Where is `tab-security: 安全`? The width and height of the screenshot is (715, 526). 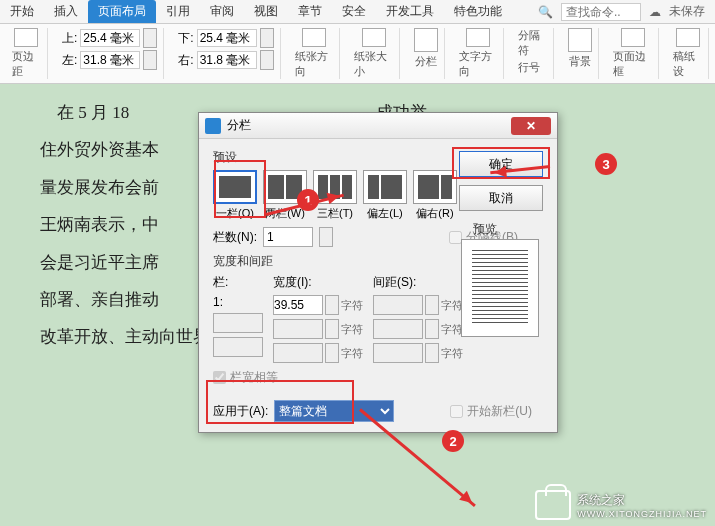
tab-security: 安全 is located at coordinates (354, 12).